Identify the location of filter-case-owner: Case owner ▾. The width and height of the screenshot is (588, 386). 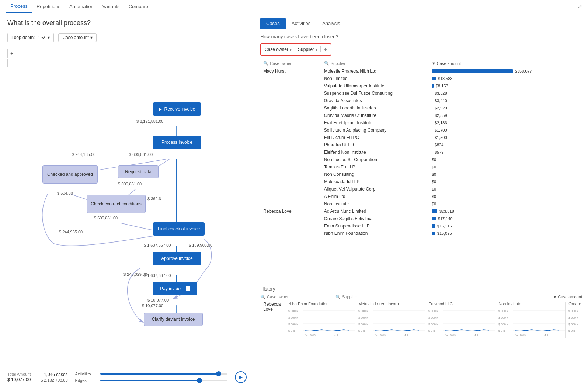
(278, 49).